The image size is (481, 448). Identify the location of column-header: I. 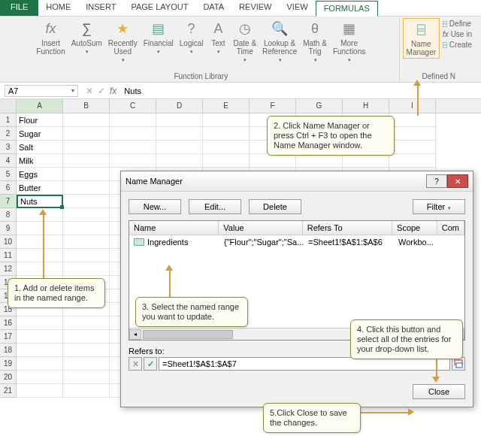
(413, 106).